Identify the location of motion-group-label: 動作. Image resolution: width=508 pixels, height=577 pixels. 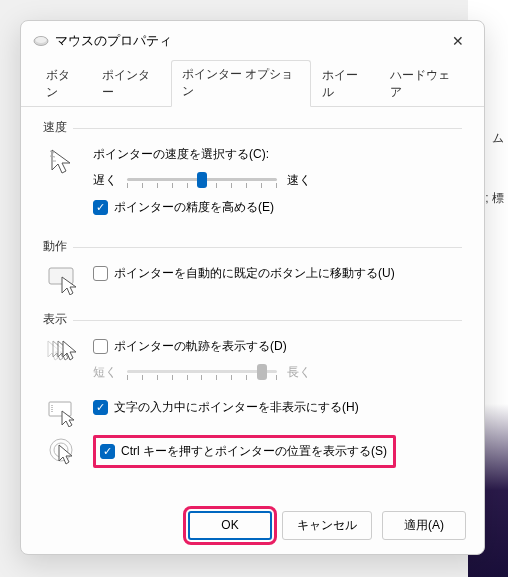
(252, 246).